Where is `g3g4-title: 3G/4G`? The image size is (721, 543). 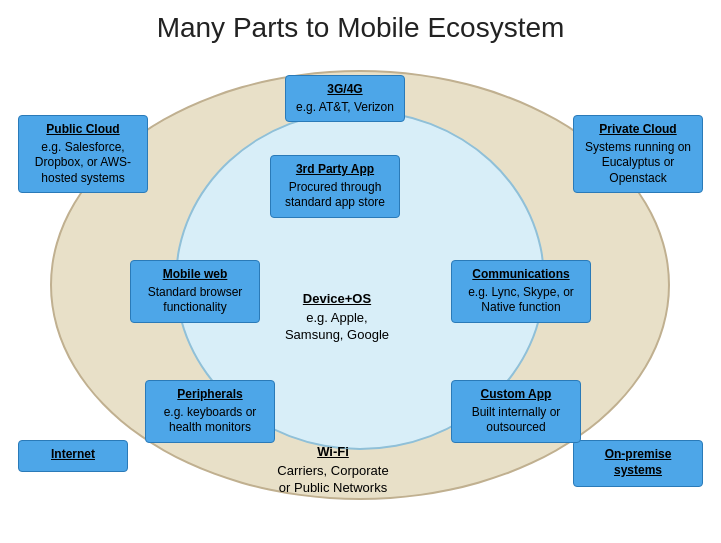
g3g4-title: 3G/4G is located at coordinates (345, 90).